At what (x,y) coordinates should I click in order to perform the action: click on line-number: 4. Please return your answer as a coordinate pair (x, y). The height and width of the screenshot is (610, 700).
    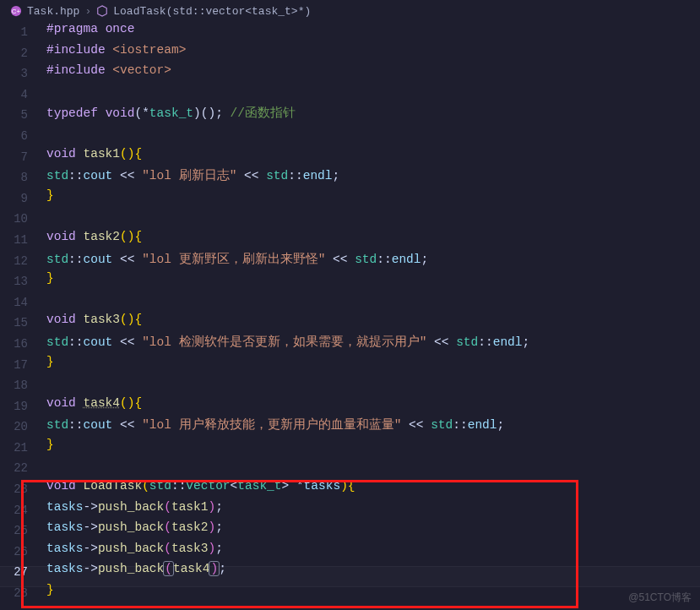
    Looking at the image, I should click on (24, 95).